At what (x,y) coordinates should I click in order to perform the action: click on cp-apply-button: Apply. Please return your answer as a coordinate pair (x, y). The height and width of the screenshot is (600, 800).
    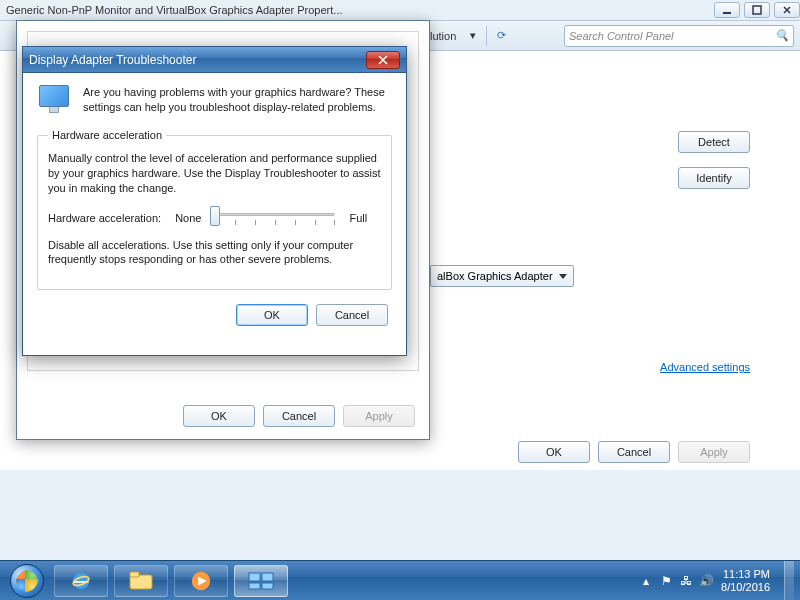
    Looking at the image, I should click on (714, 452).